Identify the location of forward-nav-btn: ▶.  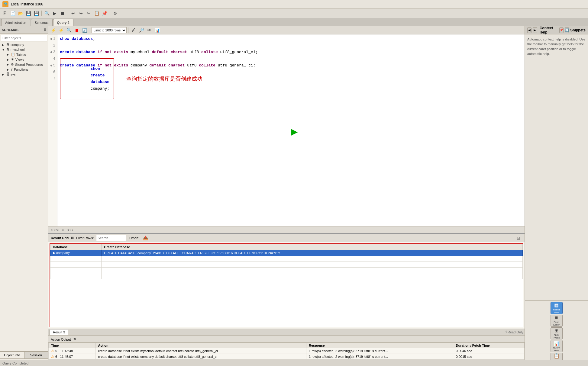
(535, 30).